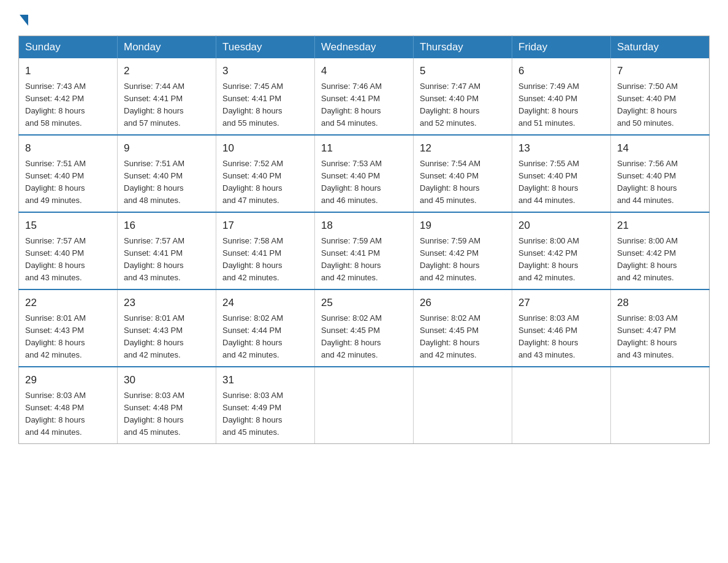 The height and width of the screenshot is (563, 728). What do you see at coordinates (69, 174) in the screenshot?
I see `day-cell: 8Sunrise: 7:51 AMSunset: 4:40 PMDaylight…` at bounding box center [69, 174].